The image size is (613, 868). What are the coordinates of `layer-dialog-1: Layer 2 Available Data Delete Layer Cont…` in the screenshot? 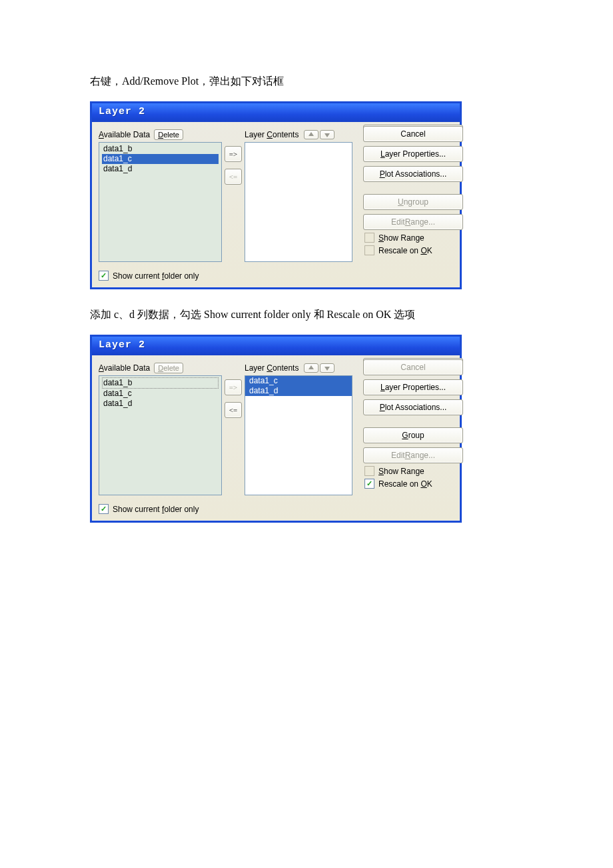 It's located at (276, 195).